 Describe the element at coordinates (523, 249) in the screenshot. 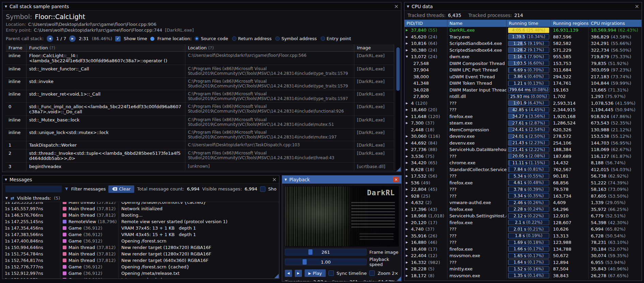

I see `cpu-row: ▶18,408(17)firefox.exe1.66 s(0.17%)134,7…` at that location.